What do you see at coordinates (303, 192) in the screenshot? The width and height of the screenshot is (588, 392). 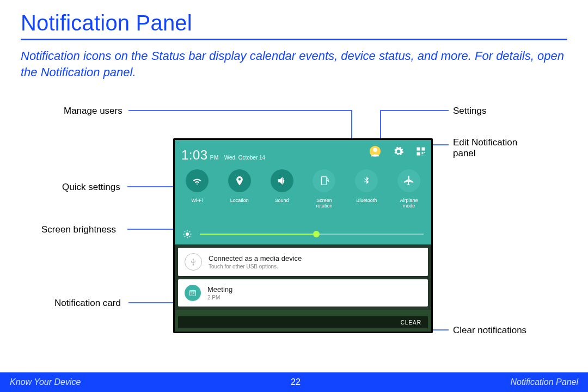 I see `notification-panel-top: 1:03 PM Wed, October 14` at bounding box center [303, 192].